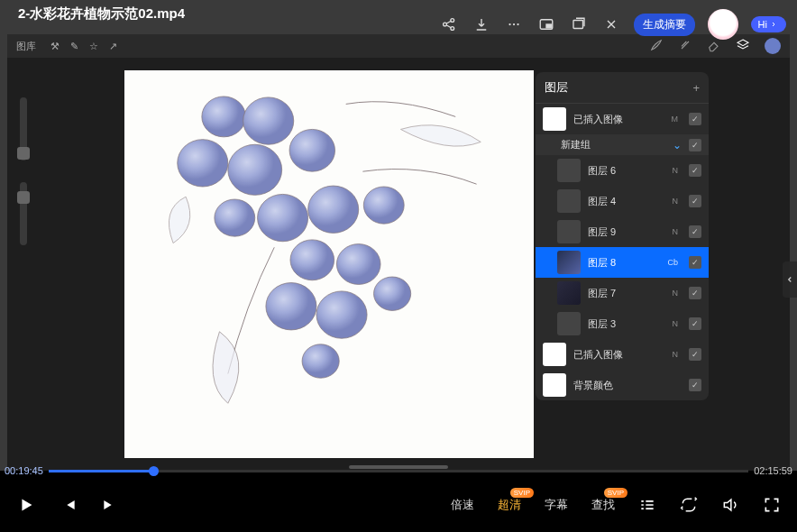 The height and width of the screenshot is (532, 797). What do you see at coordinates (463, 505) in the screenshot?
I see `speed-button: 倍速` at bounding box center [463, 505].